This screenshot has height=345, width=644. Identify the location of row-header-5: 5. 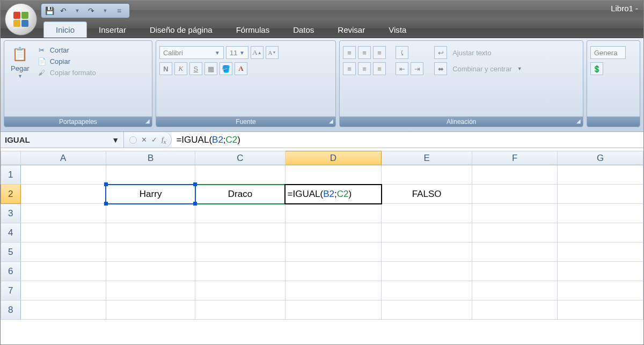
(11, 252).